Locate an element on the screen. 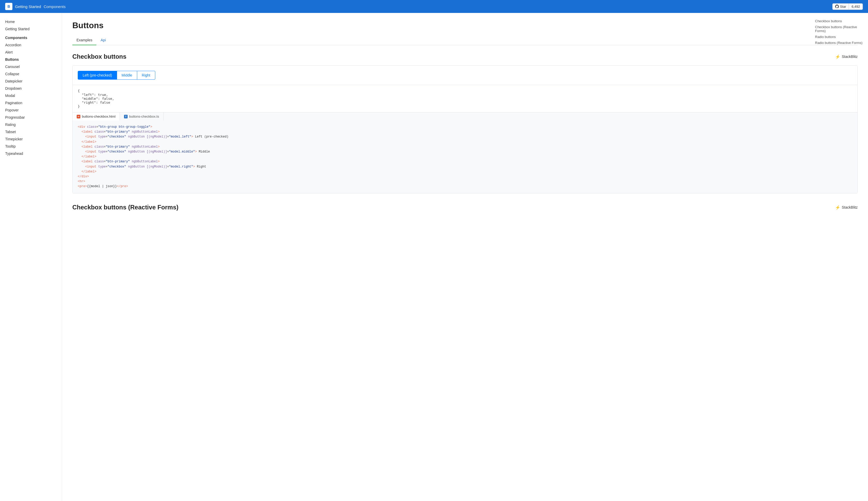  sidebar-section-components: Components is located at coordinates (31, 37).